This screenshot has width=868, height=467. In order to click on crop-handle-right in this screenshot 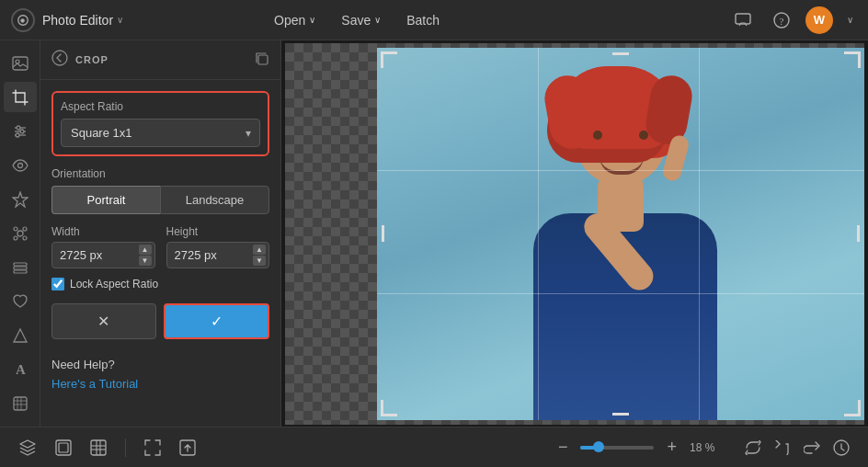, I will do `click(859, 234)`.